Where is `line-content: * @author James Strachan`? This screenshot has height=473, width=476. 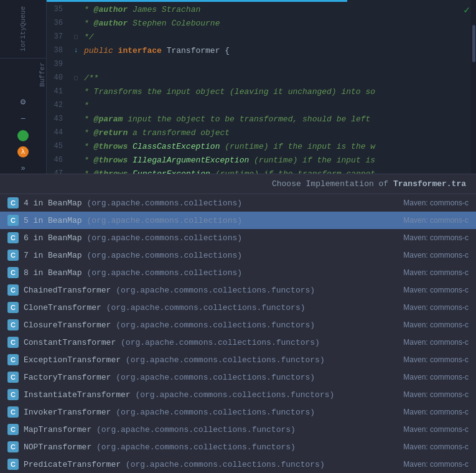
line-content: * @author James Strachan is located at coordinates (279, 10).